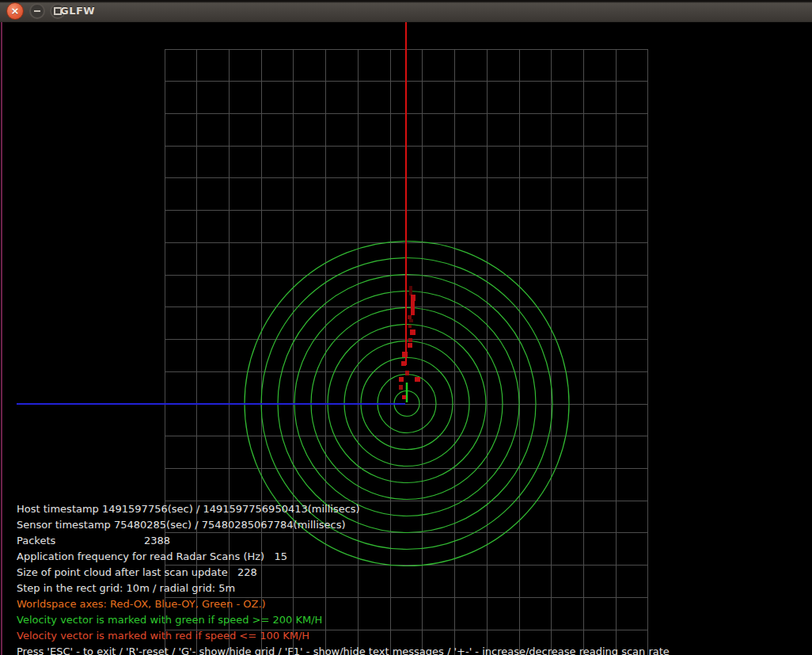 This screenshot has width=812, height=655. What do you see at coordinates (37, 11) in the screenshot?
I see `minimize-button` at bounding box center [37, 11].